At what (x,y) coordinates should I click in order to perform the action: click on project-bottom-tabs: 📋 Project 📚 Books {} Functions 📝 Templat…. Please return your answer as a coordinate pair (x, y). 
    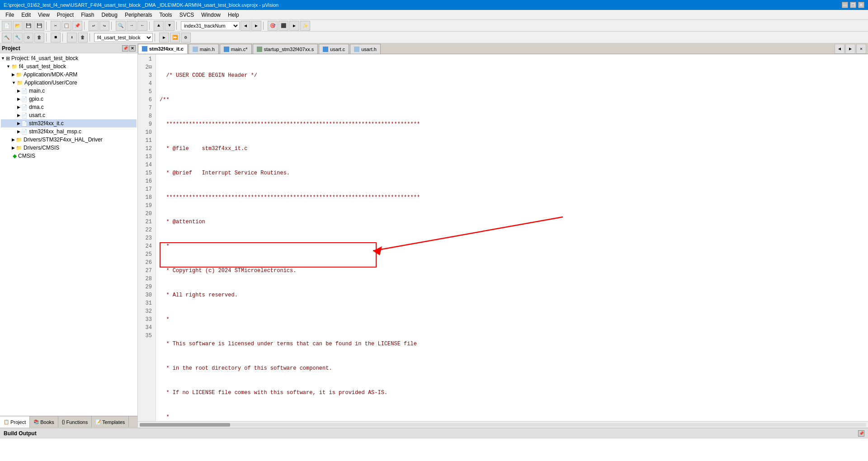
    Looking at the image, I should click on (69, 422).